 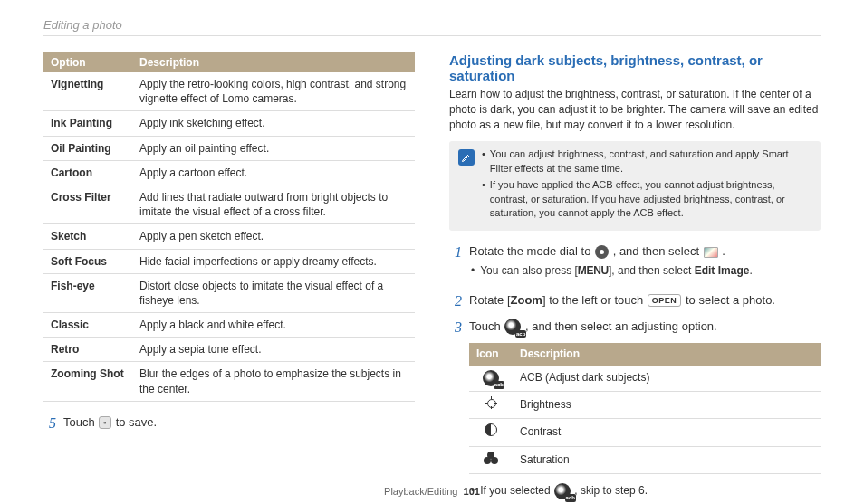 I want to click on saturation-icon, so click(x=491, y=458).